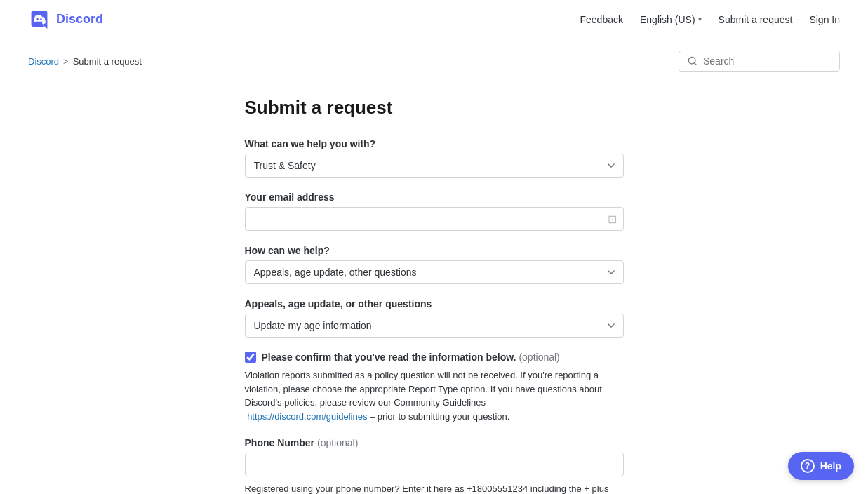  Describe the element at coordinates (434, 465) in the screenshot. I see `phone-input` at that location.